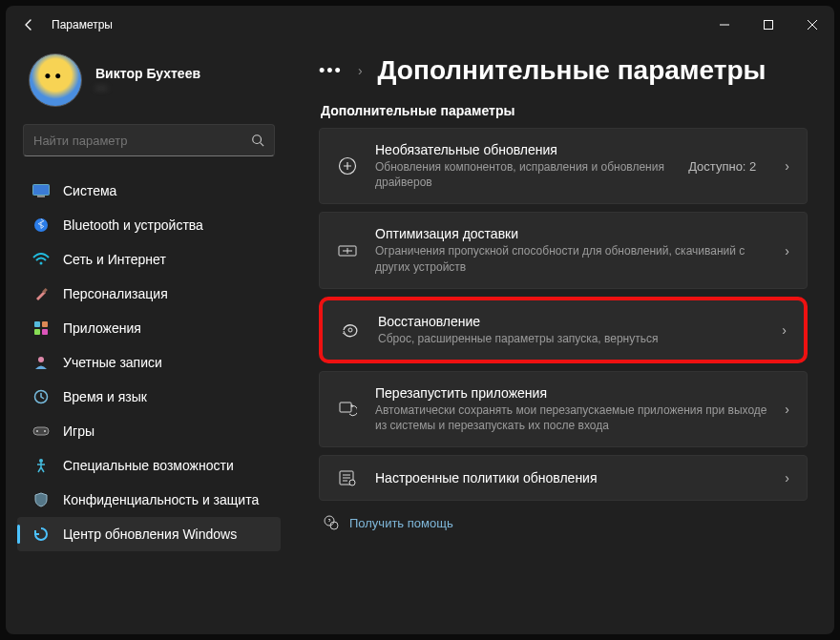 Image resolution: width=840 pixels, height=640 pixels. What do you see at coordinates (149, 431) in the screenshot?
I see `sidebar-item-gaming: Игры` at bounding box center [149, 431].